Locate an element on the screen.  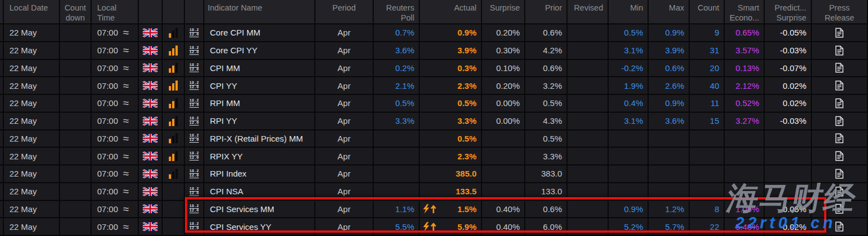
table-row: 22 May07:00≈18.212.0RPI MMApr0.5%0.5%0.0… is located at coordinates (434, 104).